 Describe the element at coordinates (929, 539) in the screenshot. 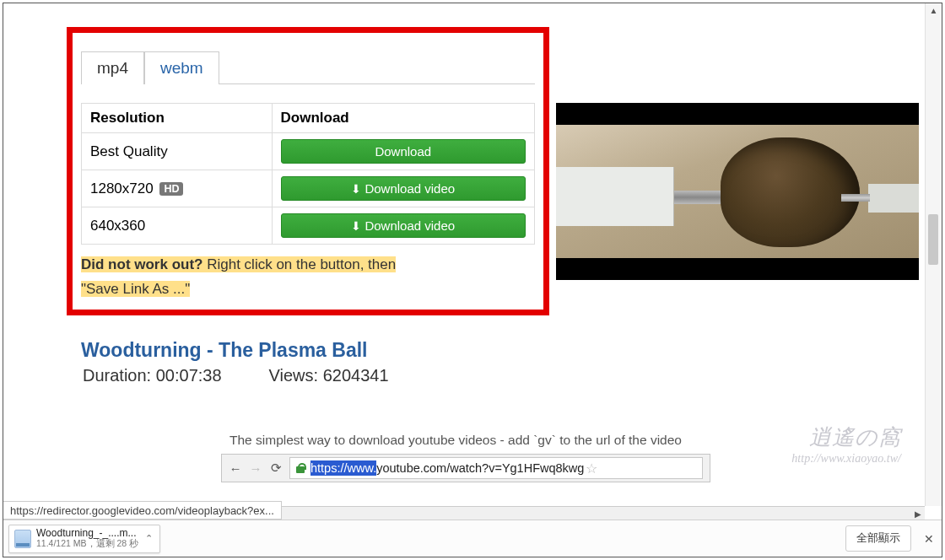

I see `close-shelf-button: ✕` at that location.